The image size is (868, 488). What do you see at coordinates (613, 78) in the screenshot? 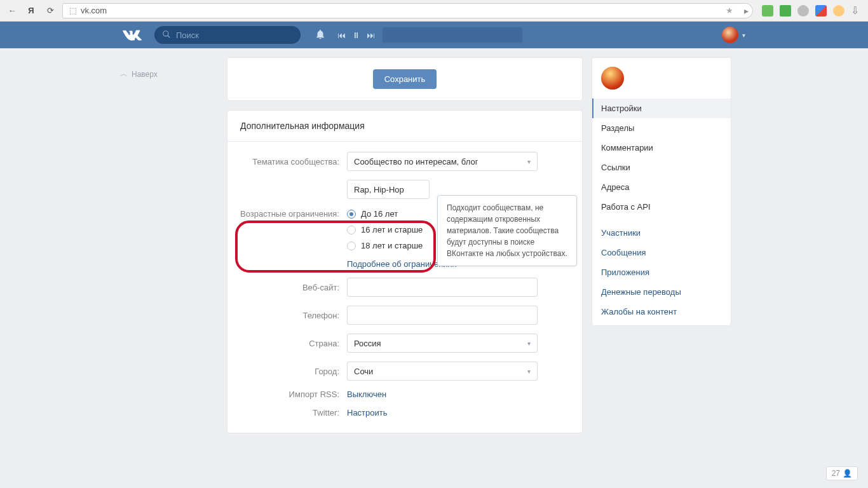
I see `community-avatar` at bounding box center [613, 78].